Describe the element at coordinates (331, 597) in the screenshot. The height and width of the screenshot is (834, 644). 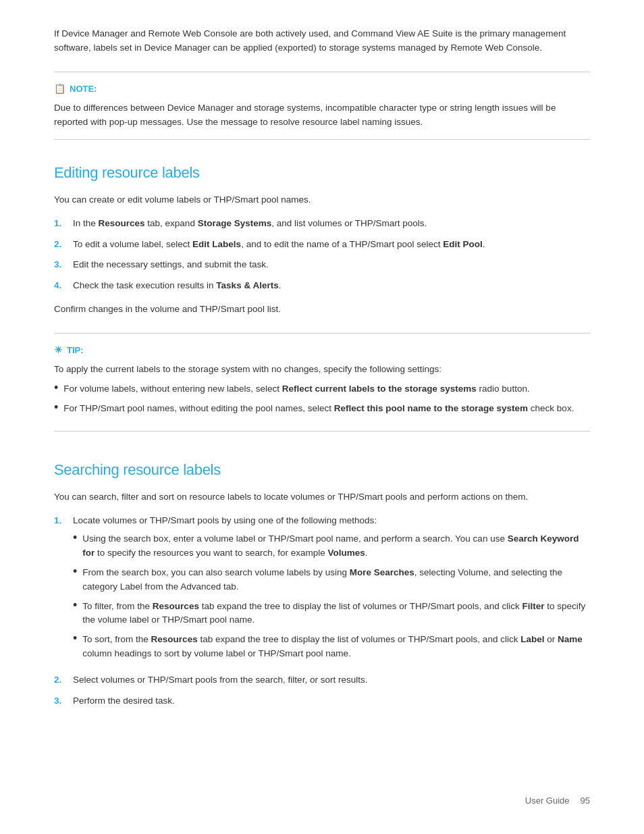
I see `search-sub-bullets: • Using the search box, enter a volume l…` at that location.